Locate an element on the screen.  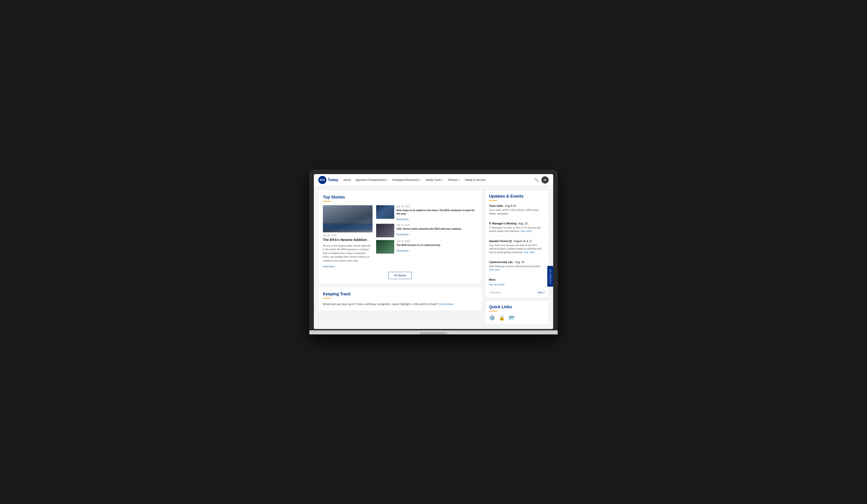
main-story-title: The MTA's Newest Addition is located at coordinates (347, 240).